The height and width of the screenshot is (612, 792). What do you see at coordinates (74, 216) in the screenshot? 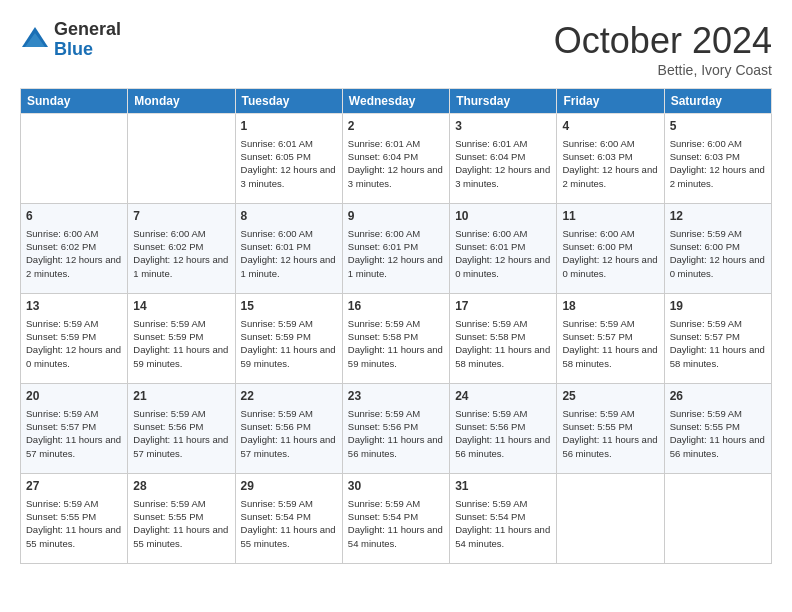
I see `day-number: 6` at bounding box center [74, 216].